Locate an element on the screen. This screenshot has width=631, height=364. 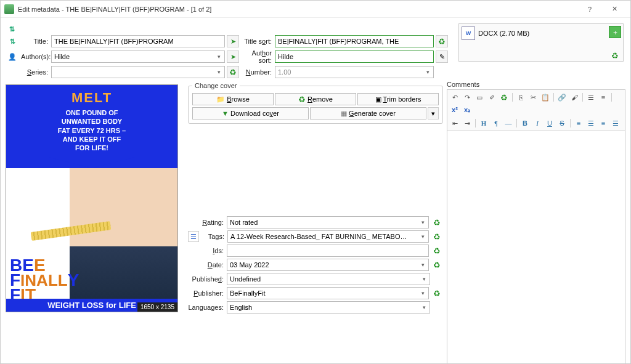
formats-box: W DOCX (2.70 MB) ＋ ♻ is located at coordinates (541, 42).